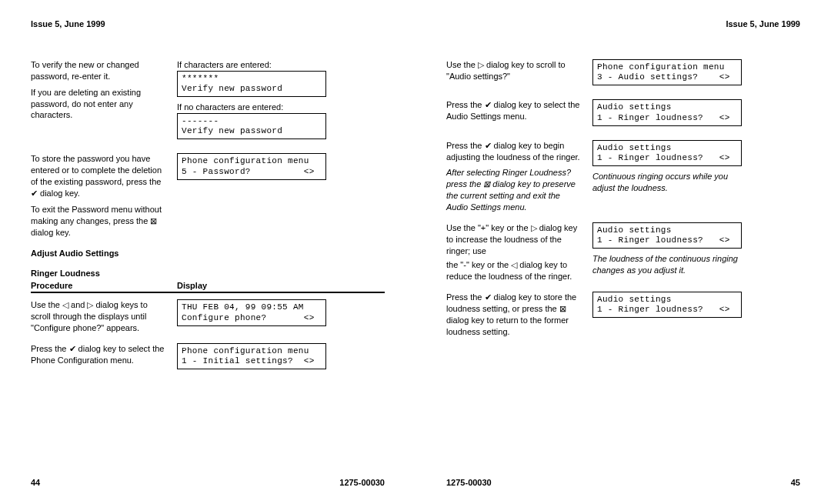 The image size is (831, 504). I want to click on footer-right: 1275-00030 45, so click(623, 482).